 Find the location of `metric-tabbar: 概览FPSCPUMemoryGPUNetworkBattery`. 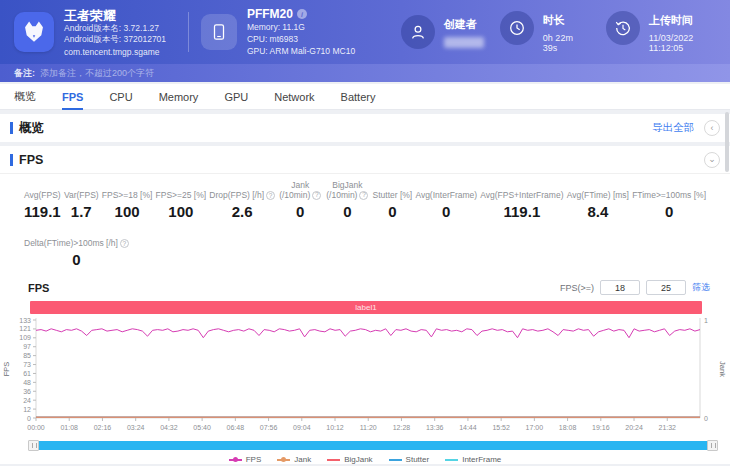

metric-tabbar: 概览FPSCPUMemoryGPUNetworkBattery is located at coordinates (365, 97).